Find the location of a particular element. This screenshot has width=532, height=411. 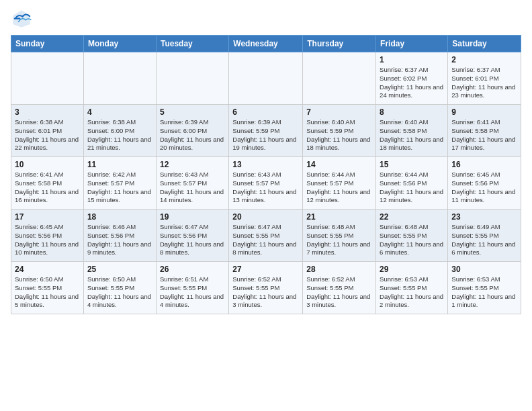

day-number: 2 is located at coordinates (484, 60).